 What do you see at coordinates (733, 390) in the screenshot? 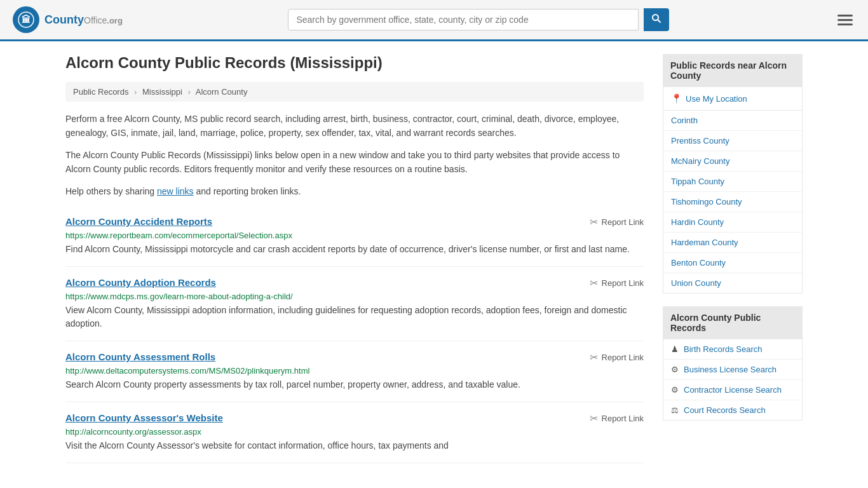
I see `contractor-license-search: ⚙ Contractor License Search` at bounding box center [733, 390].